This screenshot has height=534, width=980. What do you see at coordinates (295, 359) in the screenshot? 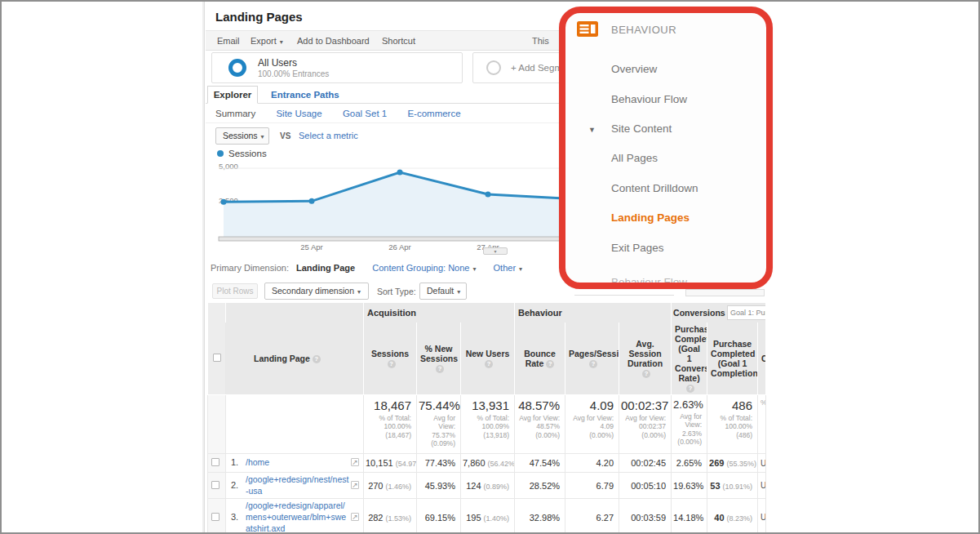
I see `column-landing-page: Landing Page` at bounding box center [295, 359].